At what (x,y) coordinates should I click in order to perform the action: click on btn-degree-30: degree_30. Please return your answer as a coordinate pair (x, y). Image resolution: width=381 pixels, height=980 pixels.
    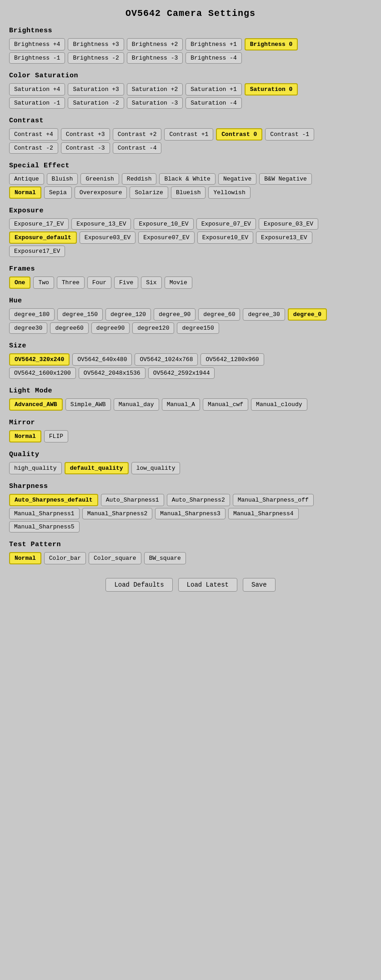
    Looking at the image, I should click on (264, 315).